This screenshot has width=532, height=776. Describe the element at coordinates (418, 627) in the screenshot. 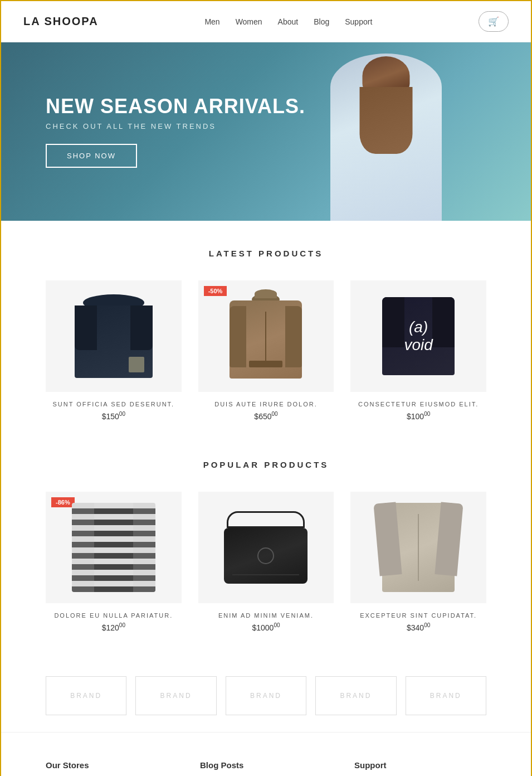

I see `popular-price-3: $34000` at that location.